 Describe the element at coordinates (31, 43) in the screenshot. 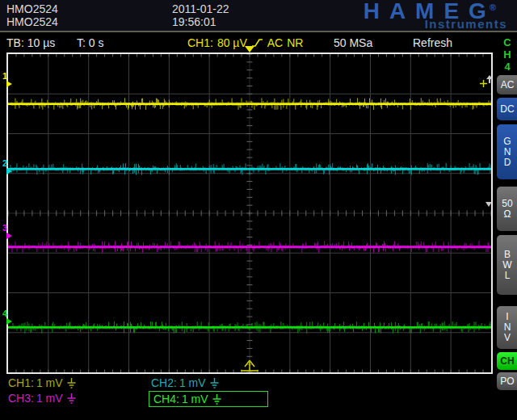

I see `timebase-readout: TB: 10 µs` at that location.